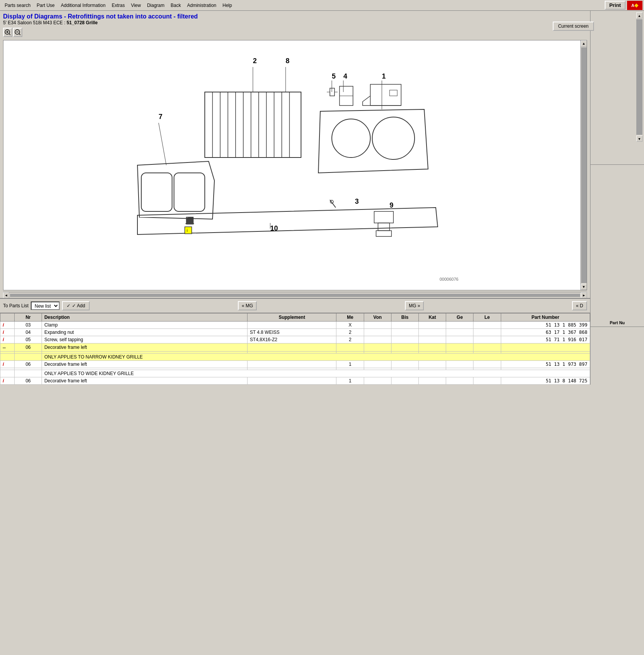 The height and width of the screenshot is (655, 644). Describe the element at coordinates (487, 317) in the screenshot. I see `col-le: Le` at that location.